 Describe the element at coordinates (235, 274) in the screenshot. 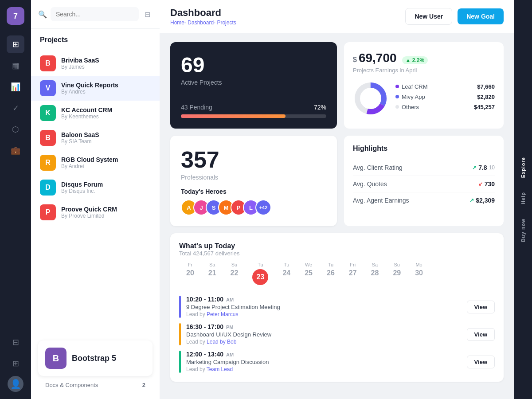

I see `calendar-day: Su22` at that location.